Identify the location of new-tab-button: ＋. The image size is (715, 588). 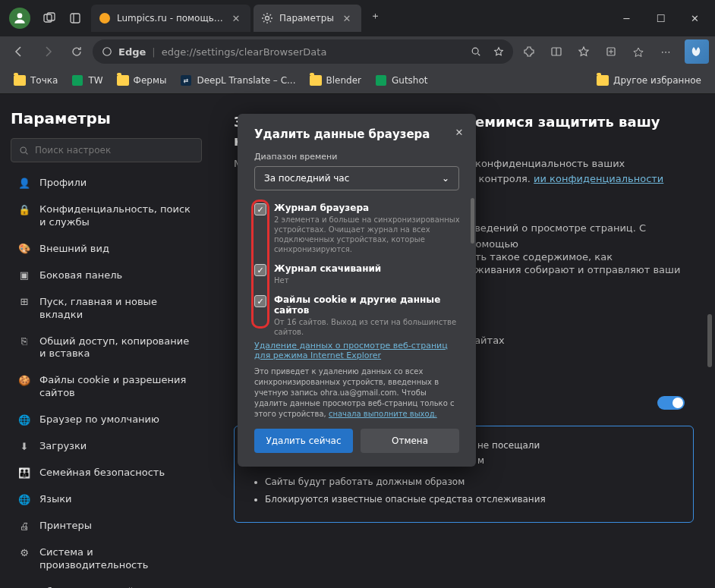
(376, 16).